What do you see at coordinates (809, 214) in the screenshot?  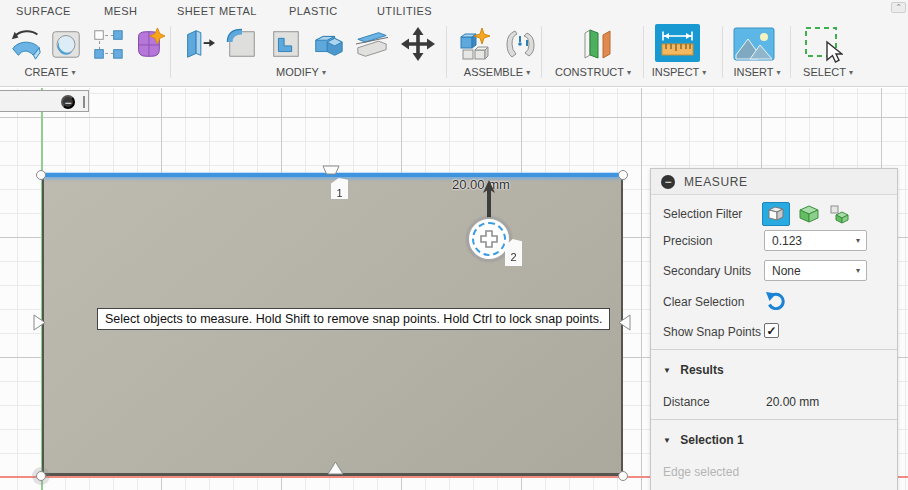 I see `body-filter-icon` at bounding box center [809, 214].